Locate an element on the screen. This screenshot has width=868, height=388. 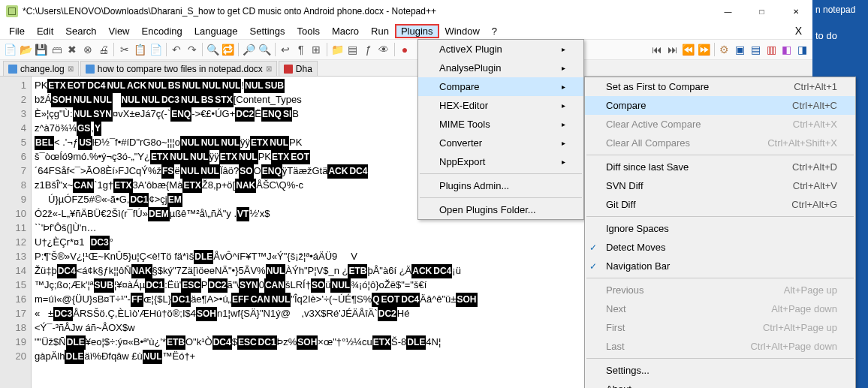
close-all-icon: ⊗ is located at coordinates (89, 50).